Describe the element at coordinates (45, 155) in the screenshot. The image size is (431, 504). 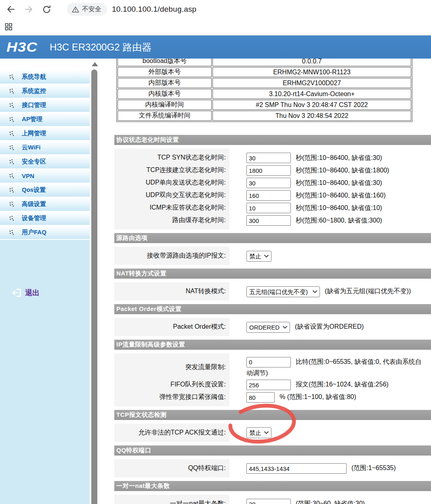
I see `sidebar-menu: 系统导航 系统监控 接口管理 AP管理` at that location.